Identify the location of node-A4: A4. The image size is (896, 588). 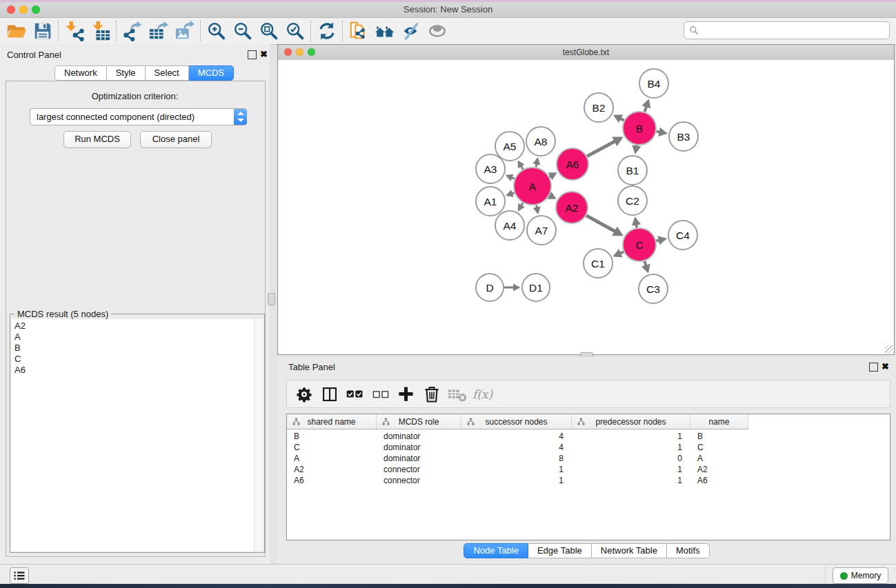
(510, 225).